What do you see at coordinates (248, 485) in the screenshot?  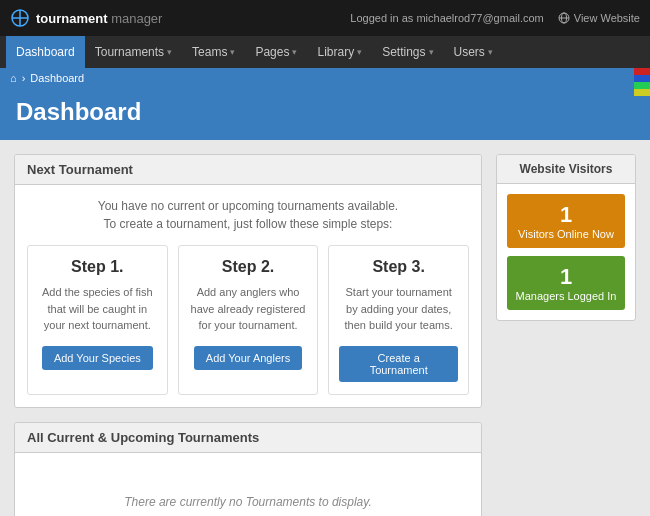 I see `all-tournaments-body: There are currently no Tournaments to di…` at bounding box center [248, 485].